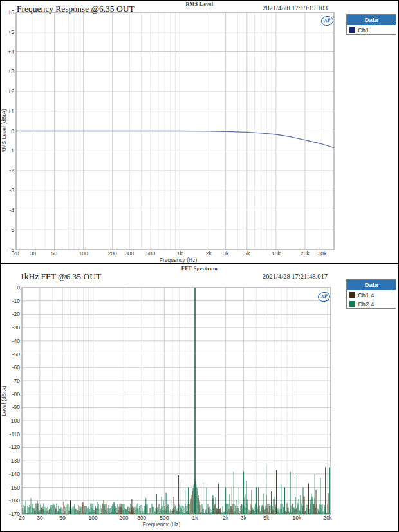 The image size is (399, 532). What do you see at coordinates (363, 30) in the screenshot?
I see `legend-label: Ch1` at bounding box center [363, 30].